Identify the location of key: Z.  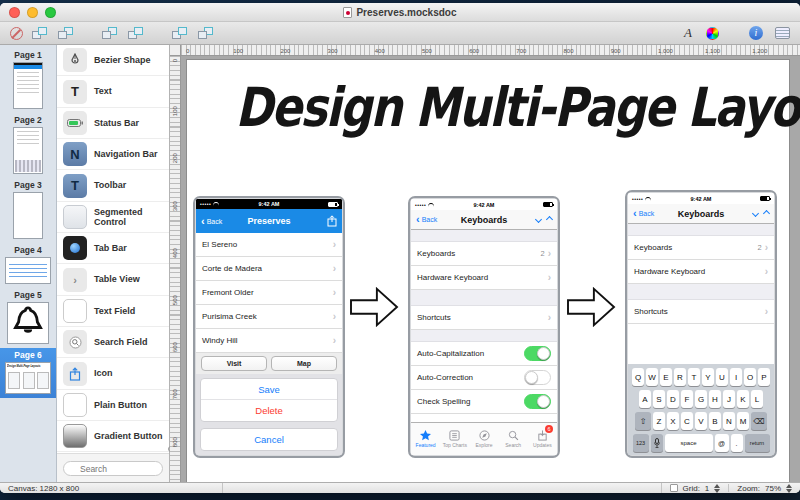
(659, 421).